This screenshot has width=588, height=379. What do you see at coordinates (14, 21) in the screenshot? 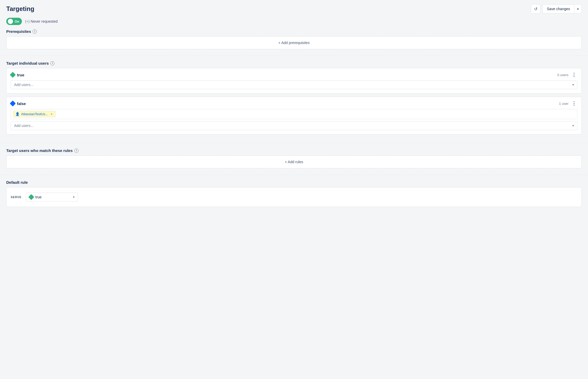
I see `on-off-toggle: On` at bounding box center [14, 21].